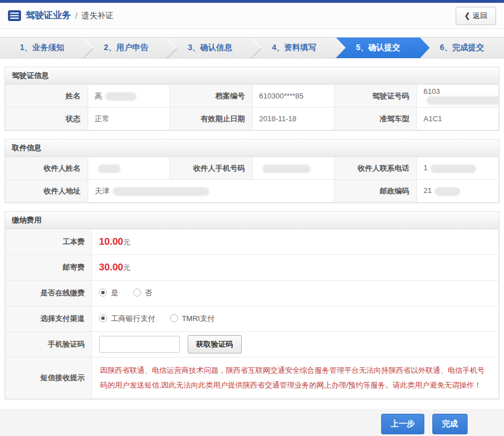  Describe the element at coordinates (149, 293) in the screenshot. I see `online-payment-no-label: 否` at that location.